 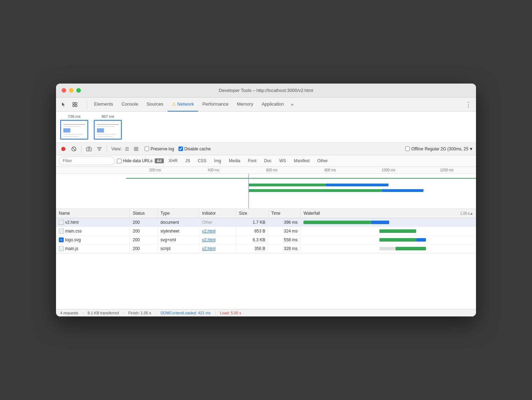 I want to click on tab-console: Console, so click(x=130, y=105).